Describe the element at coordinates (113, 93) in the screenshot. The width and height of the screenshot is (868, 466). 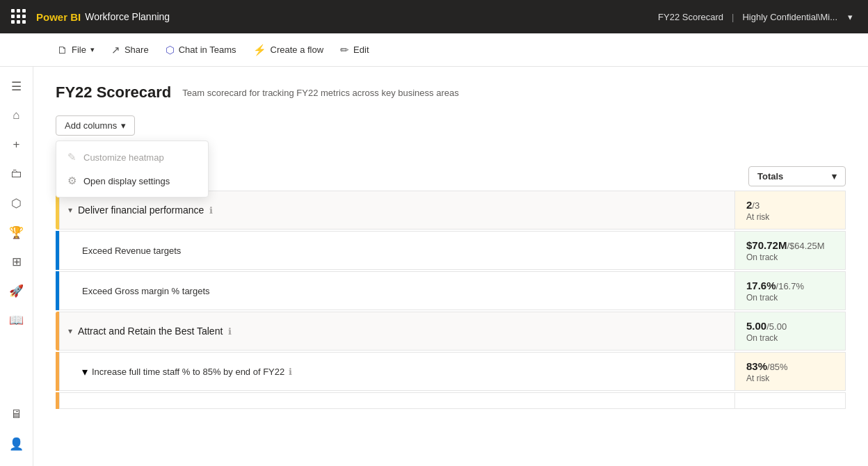
I see `page-title: FY22 Scorecard` at that location.